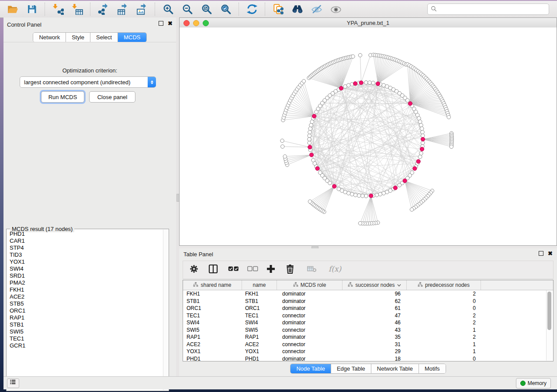 Image resolution: width=557 pixels, height=392 pixels. What do you see at coordinates (368, 294) in the screenshot?
I see `table-row-FKH1: FKH1FKH1dominator962` at bounding box center [368, 294].